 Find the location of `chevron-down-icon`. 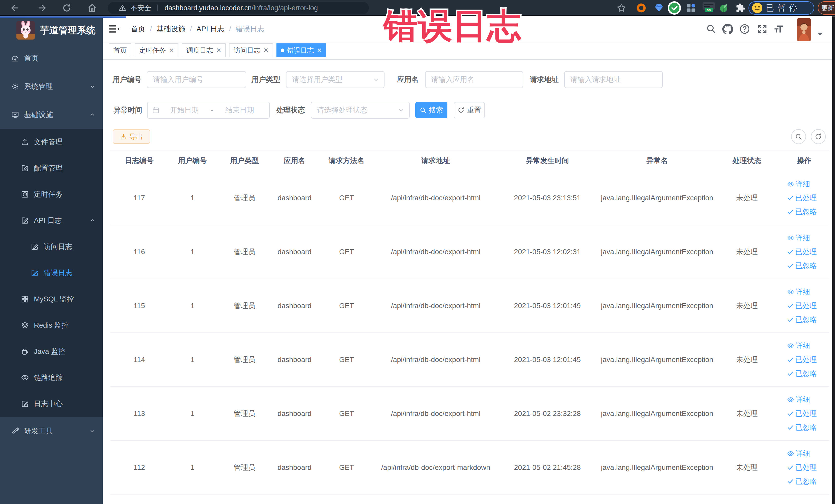

chevron-down-icon is located at coordinates (93, 431).